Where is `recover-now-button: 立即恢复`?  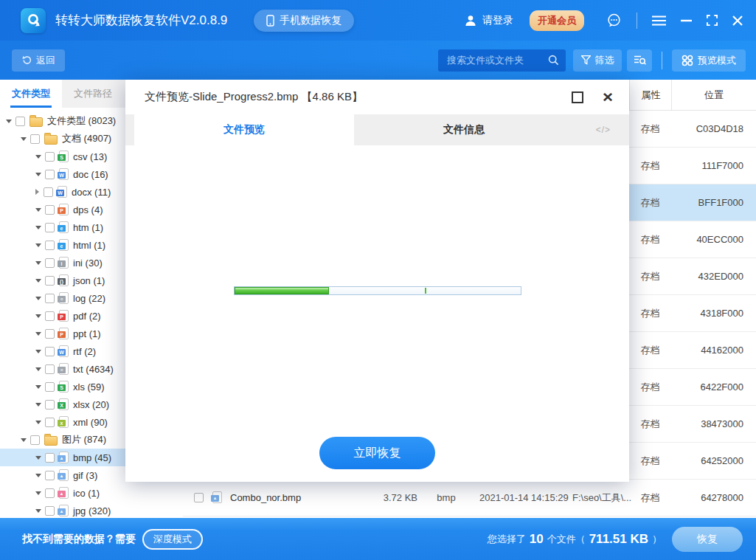
recover-now-button: 立即恢复 is located at coordinates (378, 453).